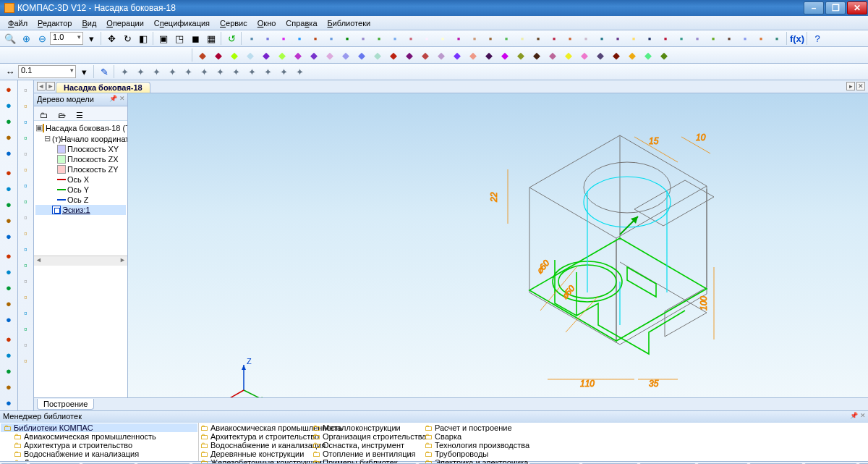 The image size is (868, 464). Describe the element at coordinates (124, 23) in the screenshot. I see `menu-operations: Операции` at that location.